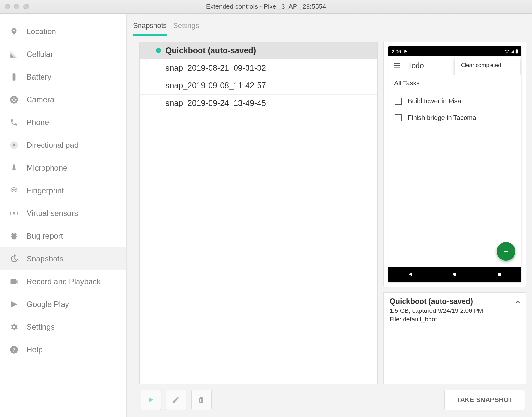 The width and height of the screenshot is (532, 417). Describe the element at coordinates (17, 6) in the screenshot. I see `window-controls` at that location.